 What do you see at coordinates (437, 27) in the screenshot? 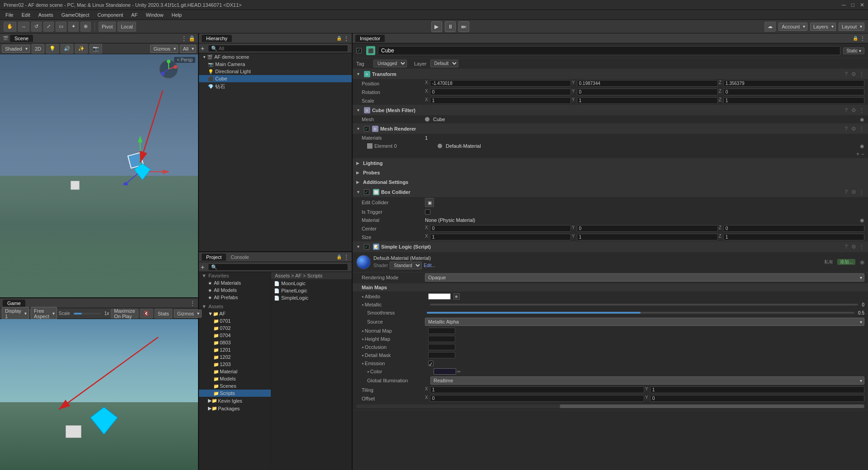
I see `play-button: ▶` at bounding box center [437, 27].